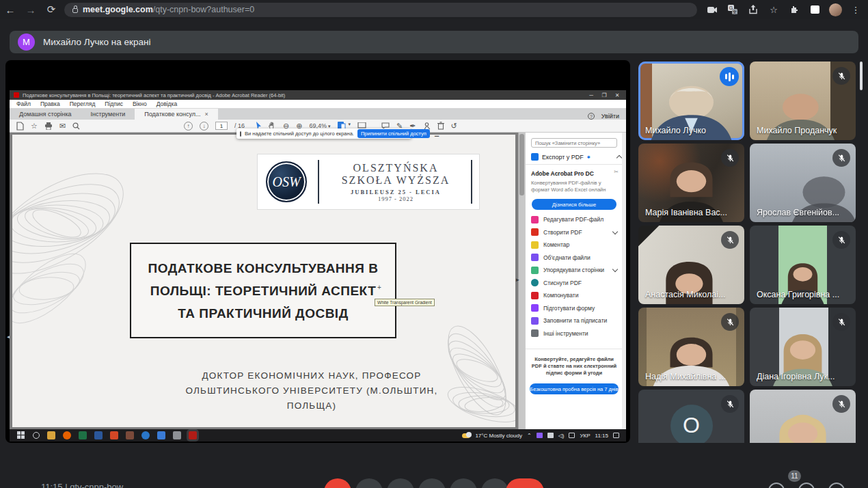  What do you see at coordinates (108, 114) in the screenshot?
I see `tab-tools: Інструменти` at bounding box center [108, 114].